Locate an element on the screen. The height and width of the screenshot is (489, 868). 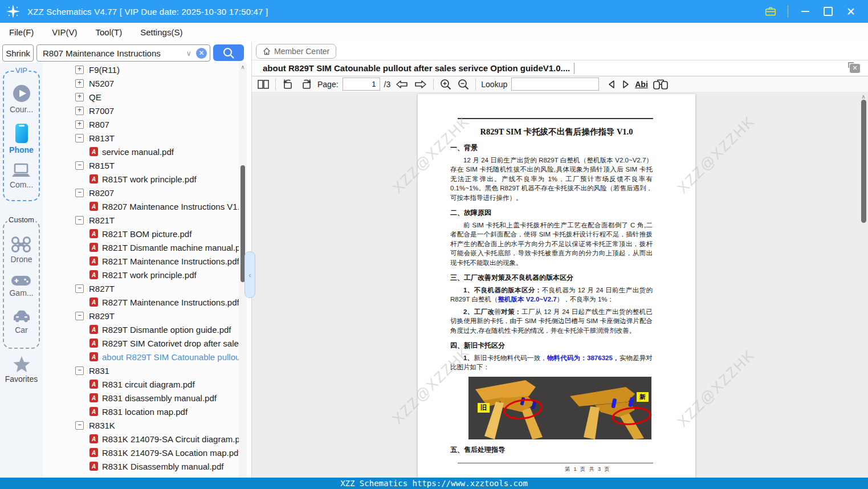
search-button is located at coordinates (229, 52).